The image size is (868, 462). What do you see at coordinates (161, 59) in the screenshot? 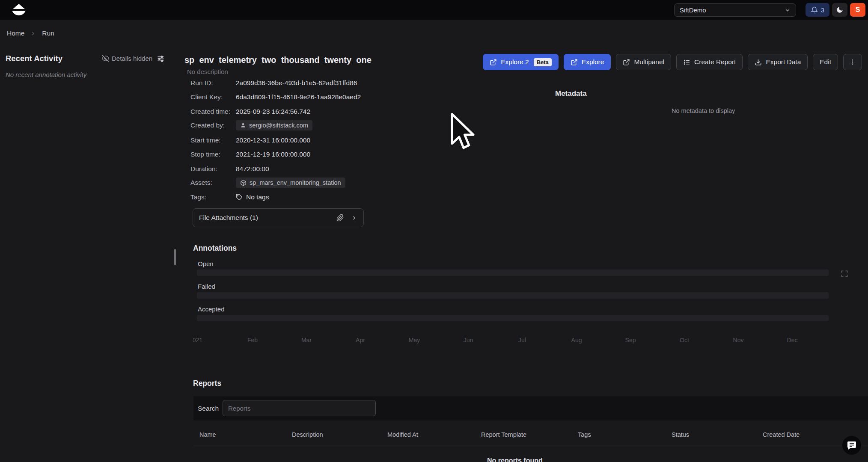
I see `filter-sliders-icon` at bounding box center [161, 59].